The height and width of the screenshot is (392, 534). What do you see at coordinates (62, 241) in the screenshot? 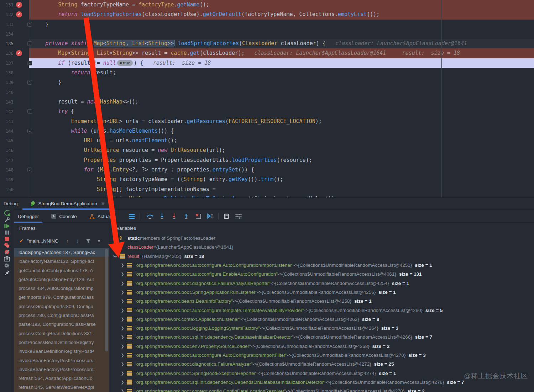
I see `thread-selector: ✔ "main...NNING ↑ ↓ ▾` at bounding box center [62, 241].